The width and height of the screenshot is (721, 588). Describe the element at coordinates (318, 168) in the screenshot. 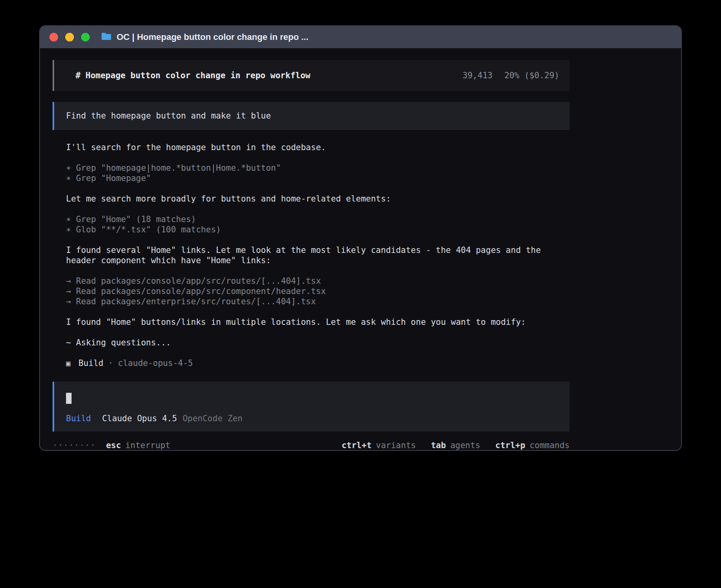

I see `tool-call-grep: ∗ Grep "homepage|home.*button|Home.*butt…` at that location.